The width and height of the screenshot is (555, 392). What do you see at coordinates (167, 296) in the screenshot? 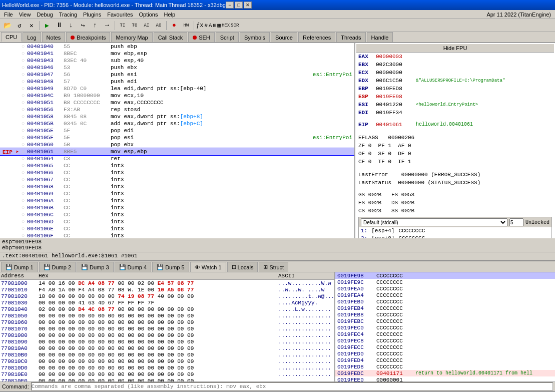
I see `dump-row: 7708102018 00 00 00 00 00 00 00 74 19 08…` at bounding box center [167, 296].